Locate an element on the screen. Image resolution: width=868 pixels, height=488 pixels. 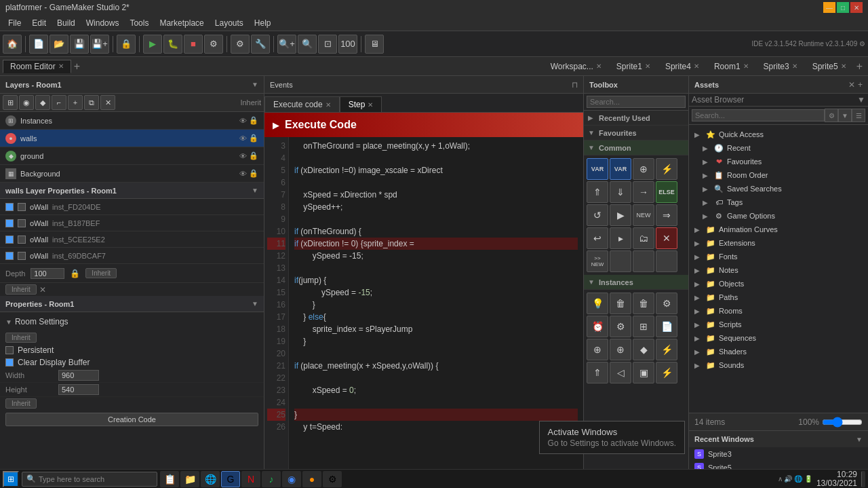
menu-windows: Windows is located at coordinates (103, 23).